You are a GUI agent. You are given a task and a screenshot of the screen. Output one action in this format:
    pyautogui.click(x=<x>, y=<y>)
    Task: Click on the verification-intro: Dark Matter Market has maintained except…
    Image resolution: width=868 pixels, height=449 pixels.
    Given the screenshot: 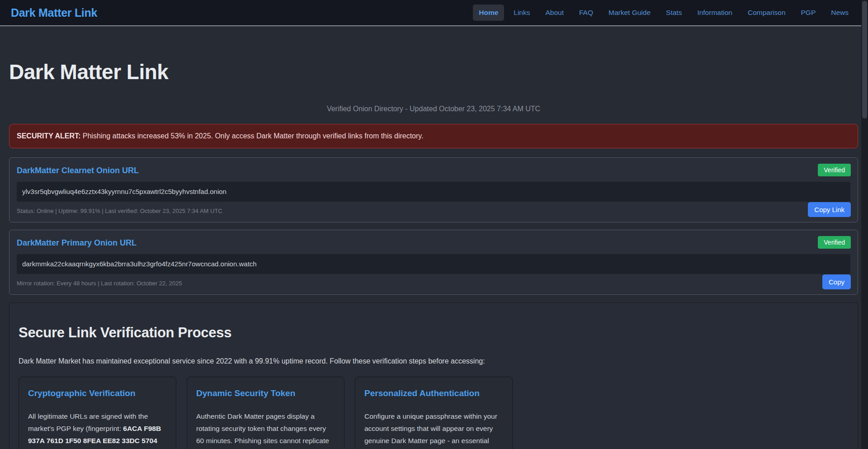 What is the action you would take?
    pyautogui.click(x=434, y=361)
    